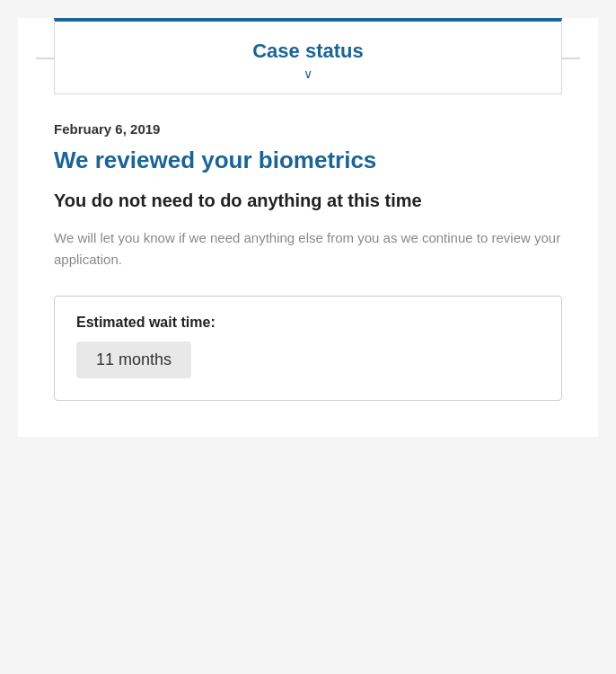 The image size is (616, 674). Describe the element at coordinates (308, 74) in the screenshot. I see `chevron-down-icon: ∨` at that location.